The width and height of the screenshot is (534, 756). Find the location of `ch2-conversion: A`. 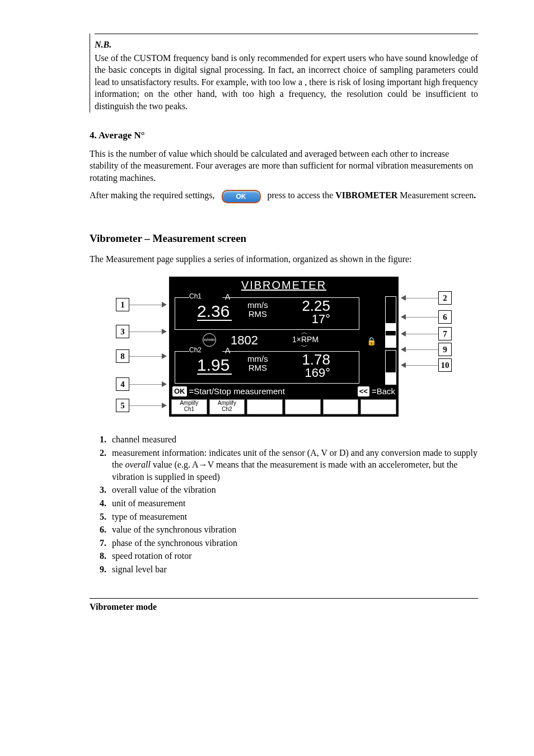

ch2-conversion: A is located at coordinates (227, 351).